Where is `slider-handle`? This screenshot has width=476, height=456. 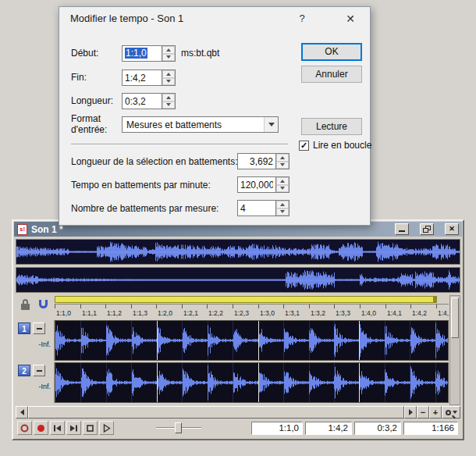
slider-handle is located at coordinates (178, 428).